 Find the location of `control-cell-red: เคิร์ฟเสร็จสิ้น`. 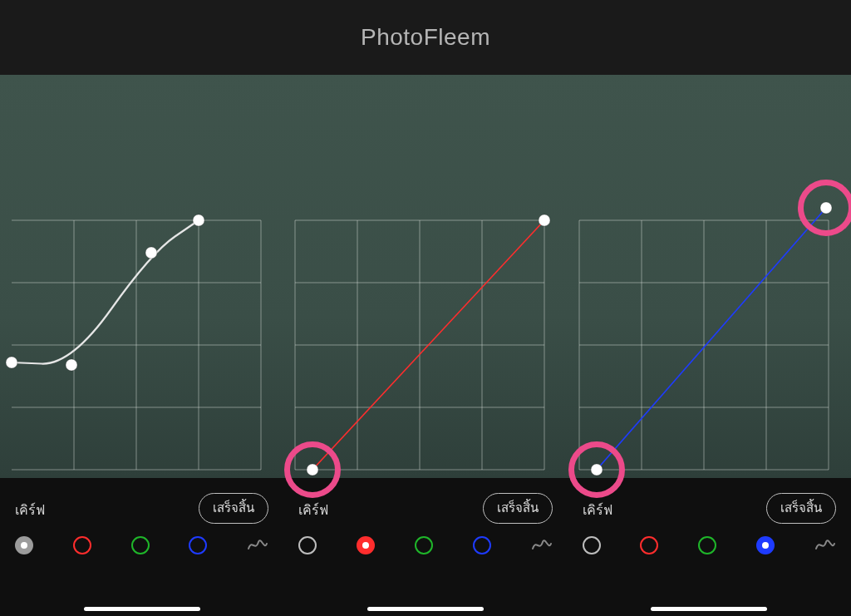

control-cell-red: เคิร์ฟเสร็จสิ้น is located at coordinates (426, 547).